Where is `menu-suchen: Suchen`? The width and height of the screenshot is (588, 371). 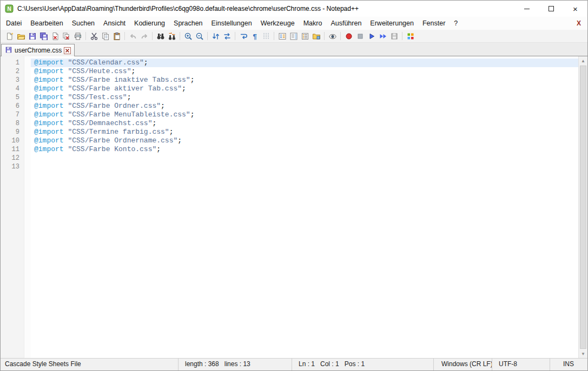
menu-suchen: Suchen is located at coordinates (83, 23).